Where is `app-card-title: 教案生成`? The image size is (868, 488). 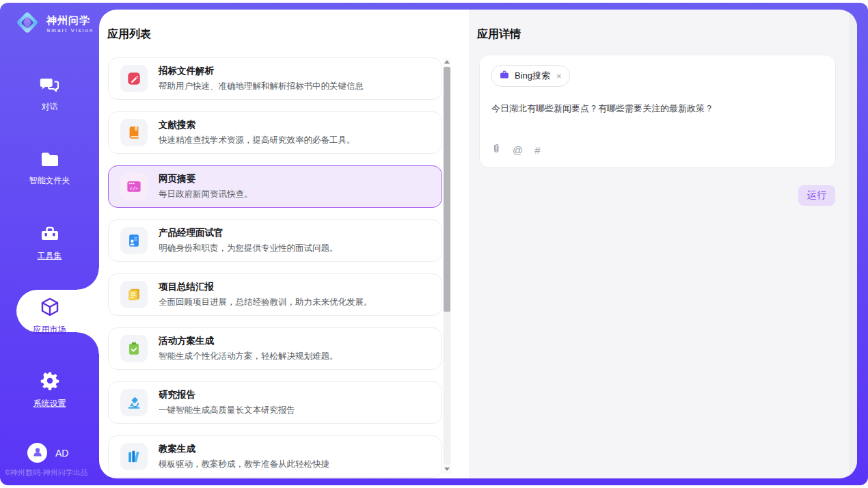 app-card-title: 教案生成 is located at coordinates (244, 449).